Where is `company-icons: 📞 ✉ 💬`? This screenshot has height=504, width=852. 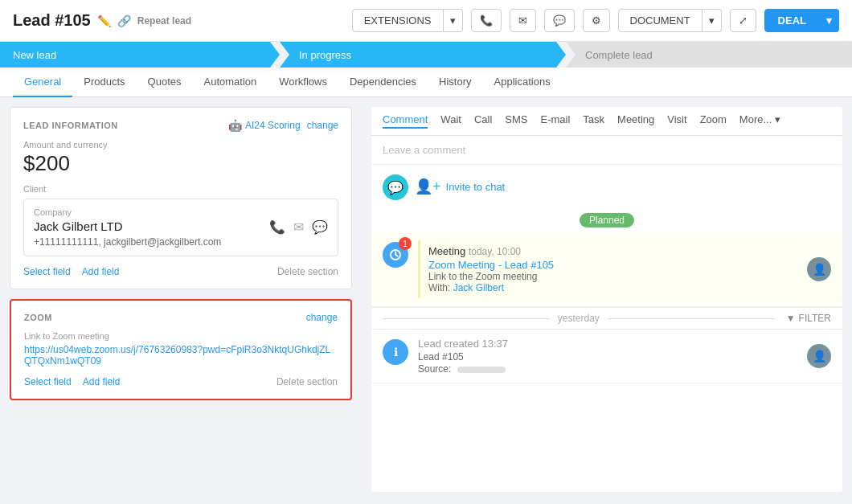 company-icons: 📞 ✉ 💬 is located at coordinates (299, 227).